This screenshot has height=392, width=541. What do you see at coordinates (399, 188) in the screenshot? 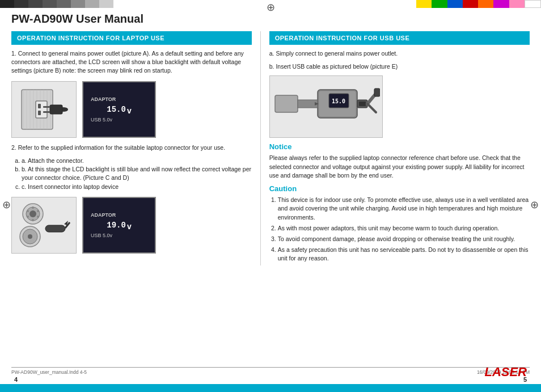
I see `caution-heading: Caution` at bounding box center [399, 188].